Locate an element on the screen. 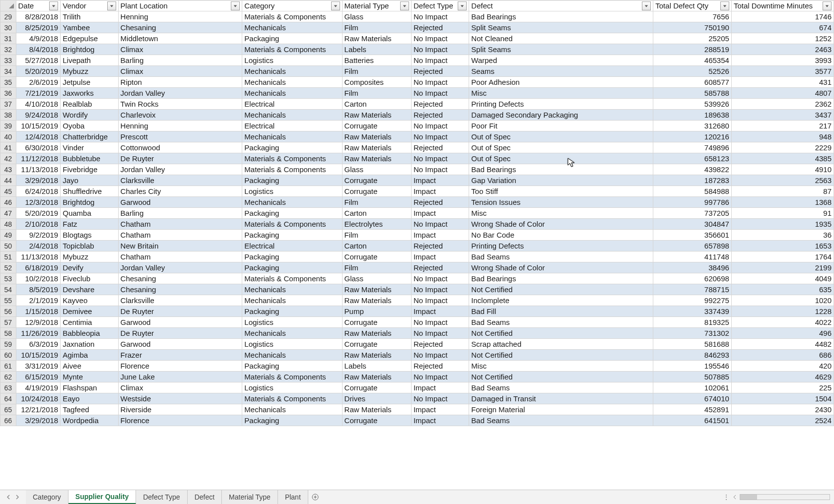  cell-defect: Split Seams is located at coordinates (561, 28).